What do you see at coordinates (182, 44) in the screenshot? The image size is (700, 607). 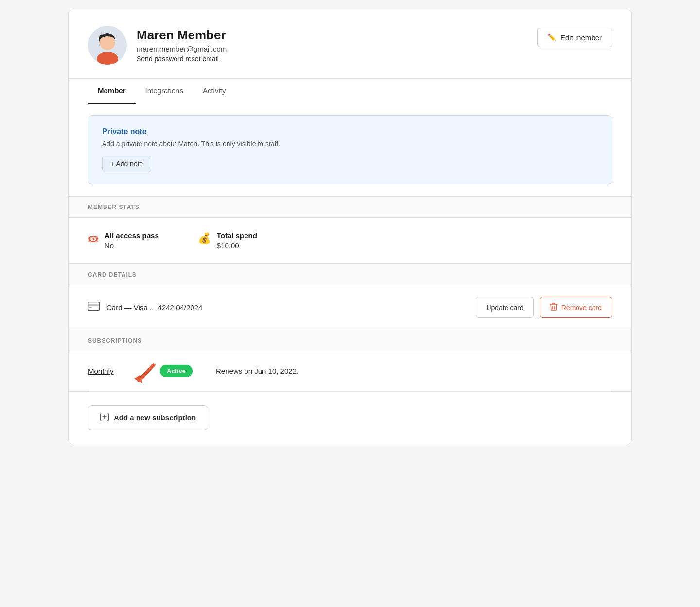 I see `user-details: Maren Member maren.member@gmail.com Send…` at bounding box center [182, 44].